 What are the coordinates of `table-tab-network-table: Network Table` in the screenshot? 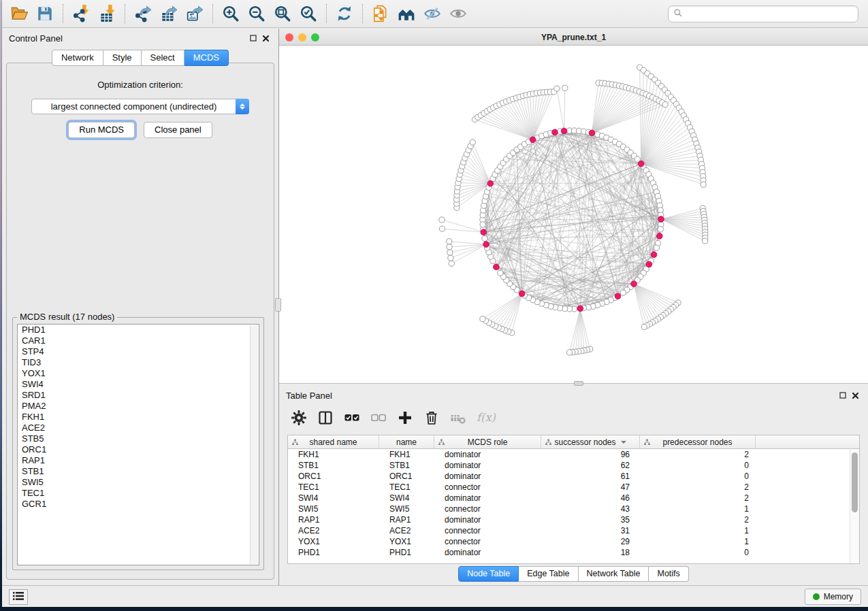 It's located at (614, 574).